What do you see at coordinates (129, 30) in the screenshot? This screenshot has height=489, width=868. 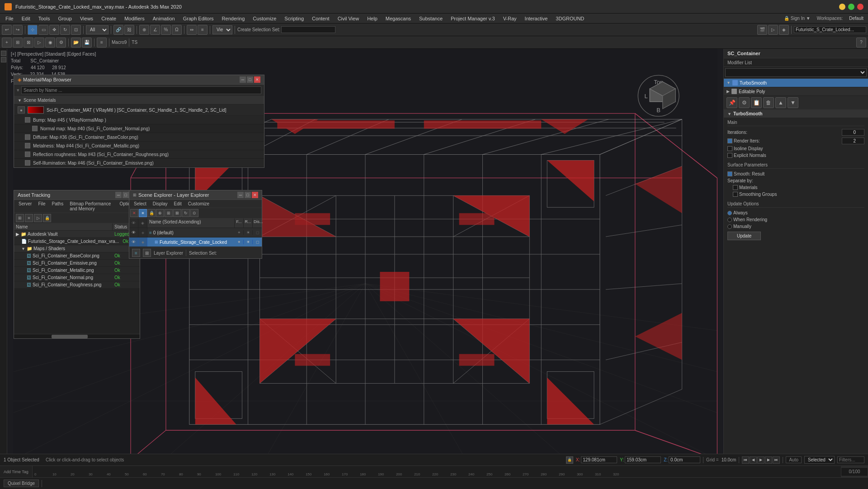 I see `unlink-button: ⛓` at bounding box center [129, 30].